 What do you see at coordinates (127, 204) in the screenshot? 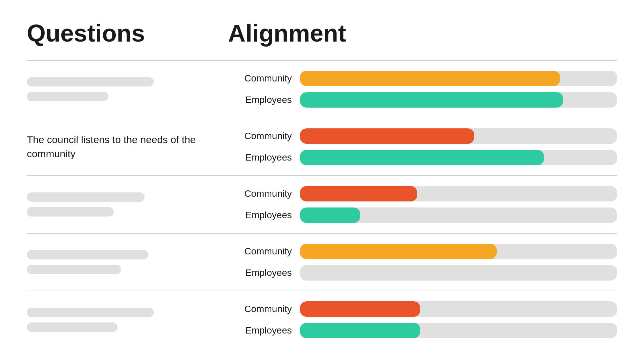
I see `question-col-row3` at bounding box center [127, 204].